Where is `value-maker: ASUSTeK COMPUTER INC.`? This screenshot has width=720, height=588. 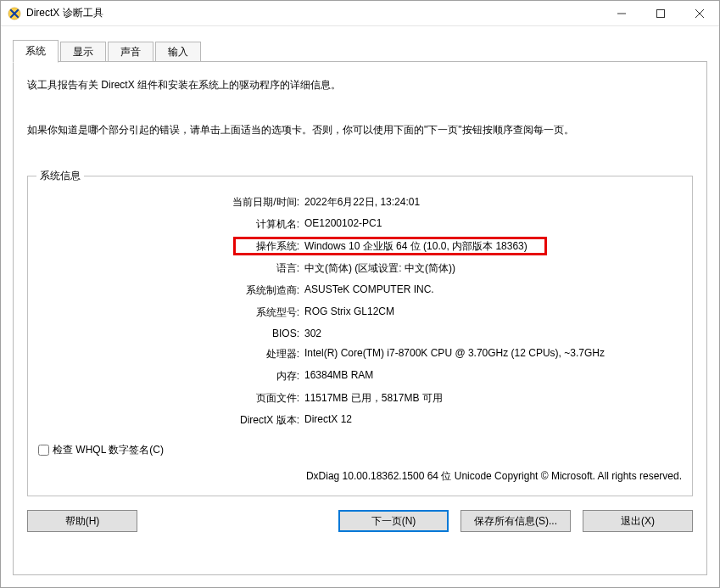 value-maker: ASUSTeK COMPUTER INC. is located at coordinates (494, 290).